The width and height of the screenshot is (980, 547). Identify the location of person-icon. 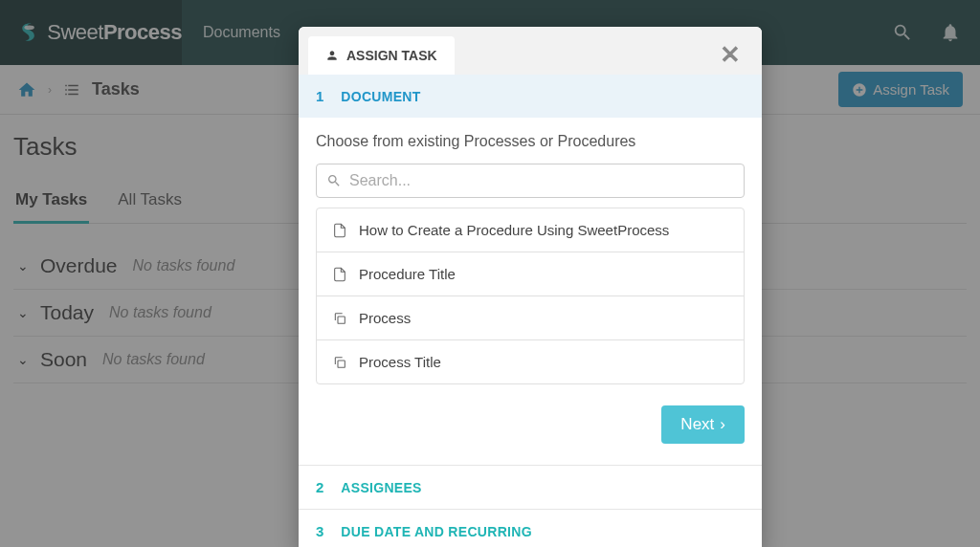
(332, 55).